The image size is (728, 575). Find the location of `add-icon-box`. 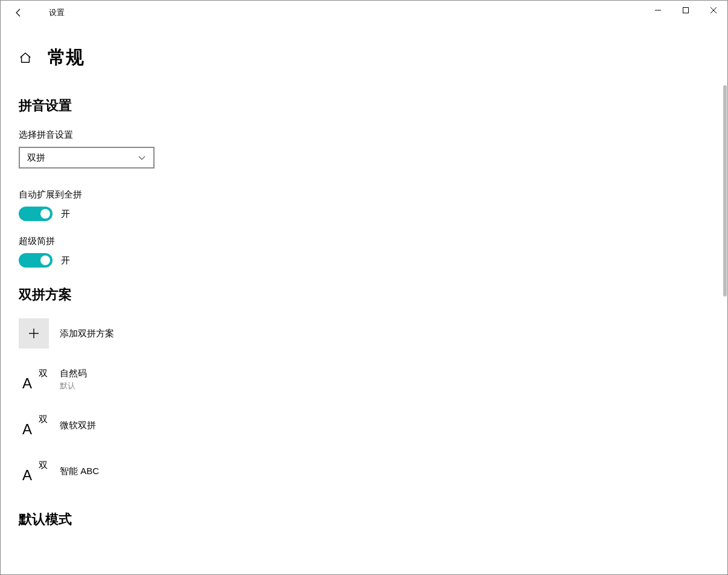

add-icon-box is located at coordinates (34, 333).